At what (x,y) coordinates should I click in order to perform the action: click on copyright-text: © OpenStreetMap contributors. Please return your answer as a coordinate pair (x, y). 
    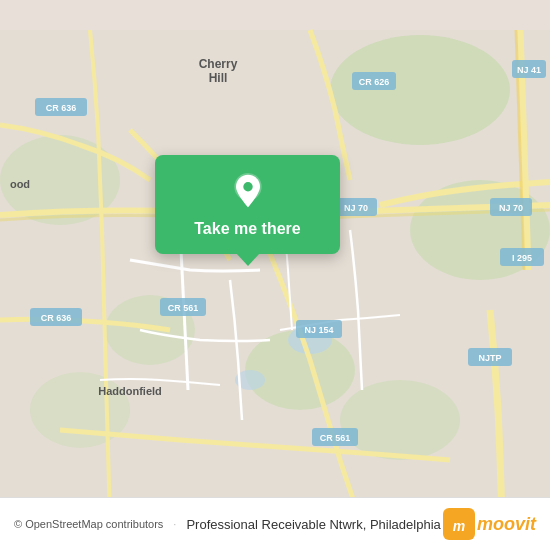
    Looking at the image, I should click on (88, 524).